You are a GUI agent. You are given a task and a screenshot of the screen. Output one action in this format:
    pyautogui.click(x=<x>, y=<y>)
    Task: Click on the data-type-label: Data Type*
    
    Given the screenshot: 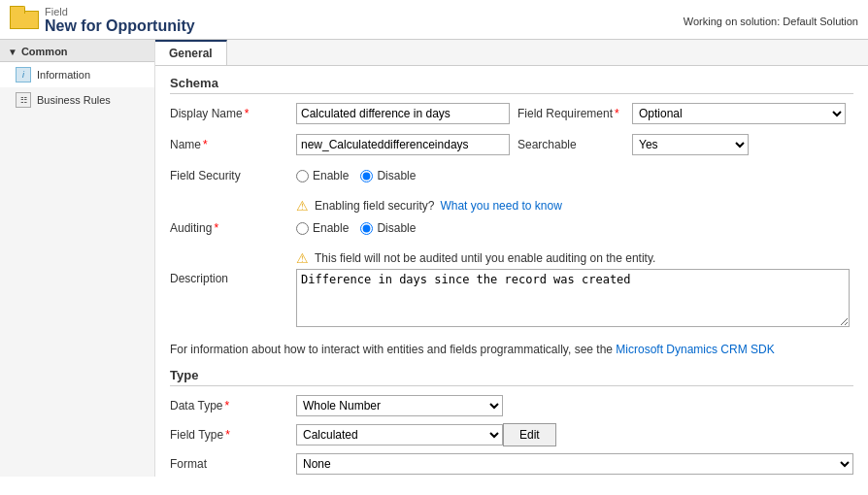 What is the action you would take?
    pyautogui.click(x=233, y=406)
    